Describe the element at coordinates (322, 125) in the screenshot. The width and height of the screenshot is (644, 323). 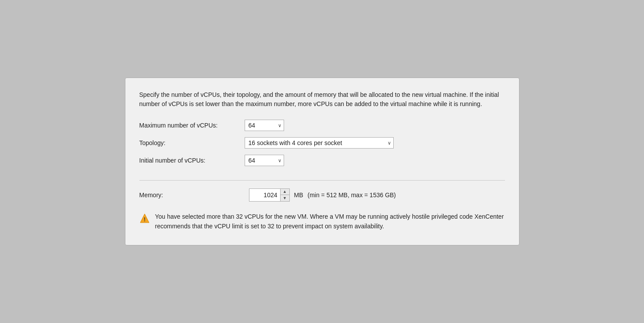
I see `max-vcpus-row: Maximum number of vCPUs: 64` at that location.